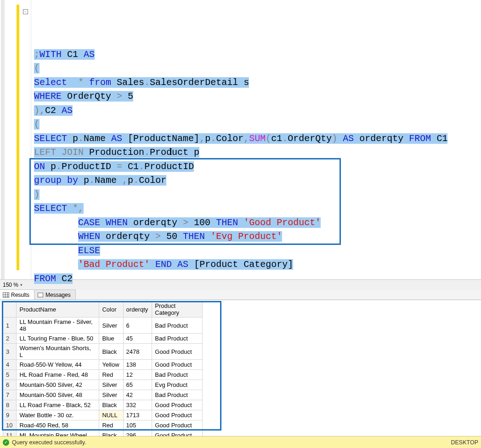 The width and height of the screenshot is (481, 448). What do you see at coordinates (58, 310) in the screenshot?
I see `column-header: ProductName` at bounding box center [58, 310].